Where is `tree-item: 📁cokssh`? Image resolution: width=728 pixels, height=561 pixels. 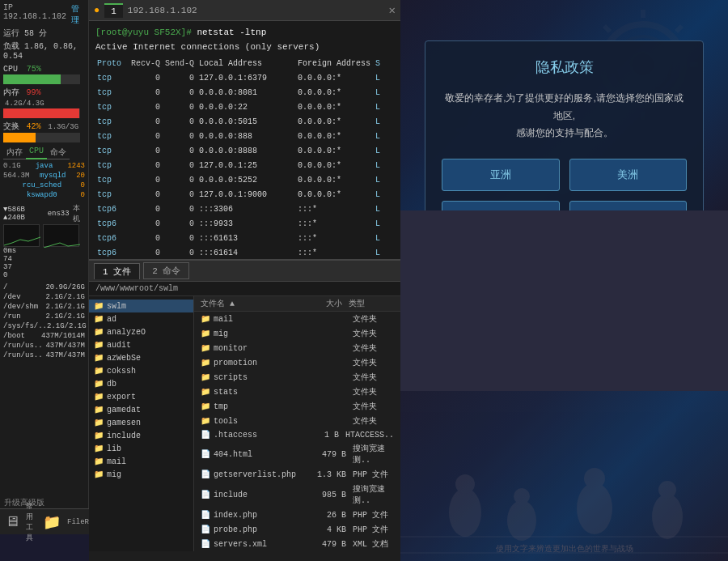
tree-item: 📁cokssh is located at coordinates (141, 371).